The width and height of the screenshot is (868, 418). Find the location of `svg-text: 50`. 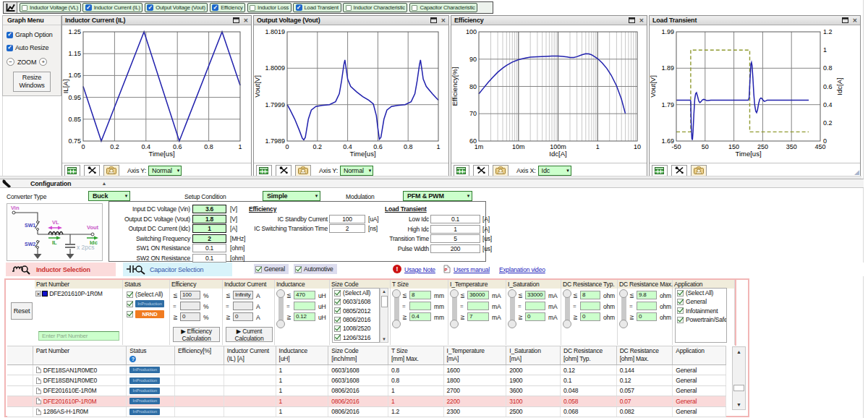

svg-text: 50 is located at coordinates (705, 147).